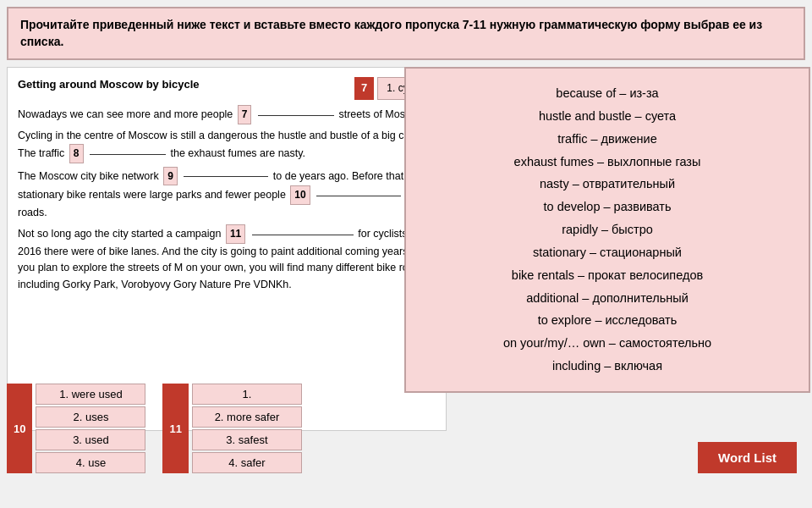 This screenshot has width=812, height=508. What do you see at coordinates (607, 117) in the screenshot?
I see `word-list-item-2: hustle and bustle – суета` at bounding box center [607, 117].